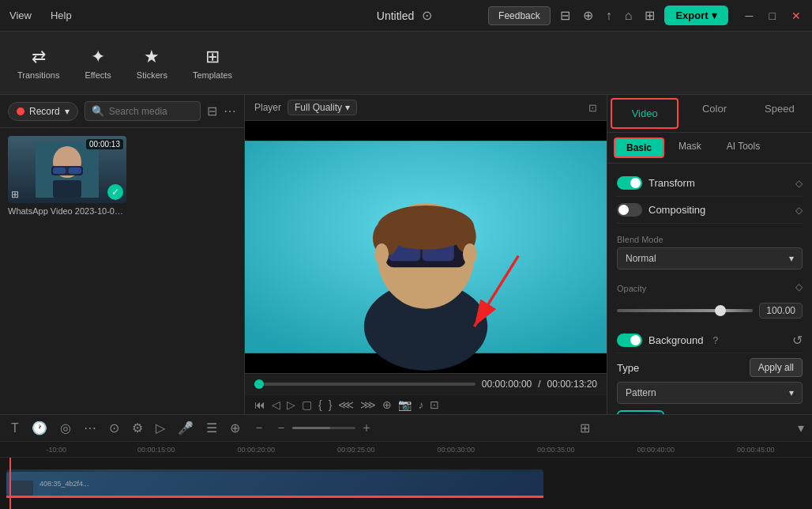 The width and height of the screenshot is (812, 509). What do you see at coordinates (66, 428) in the screenshot?
I see `emoji-icon: ◎` at bounding box center [66, 428].